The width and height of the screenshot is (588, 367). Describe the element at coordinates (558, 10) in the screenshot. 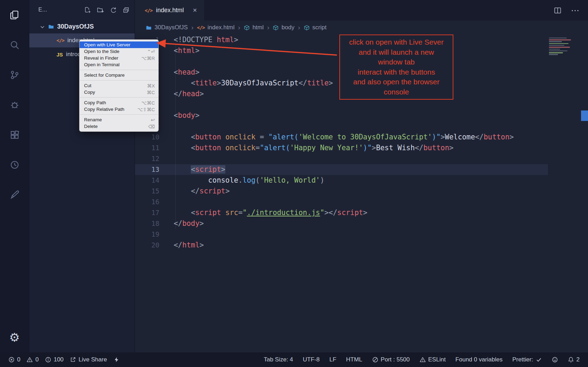

I see `split-editor-icon` at that location.